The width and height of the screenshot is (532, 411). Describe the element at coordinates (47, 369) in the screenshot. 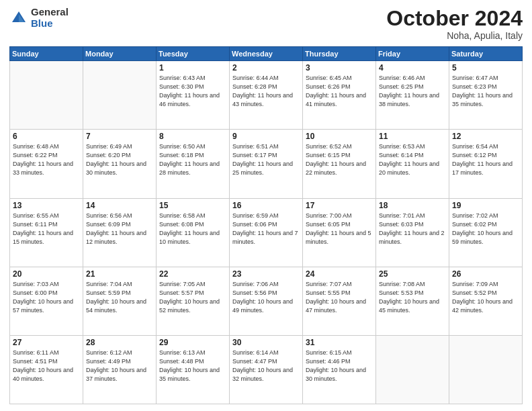

I see `day-cell: 27Sunrise: 6:11 AMSunset: 4:51 PMDayligh…` at that location.